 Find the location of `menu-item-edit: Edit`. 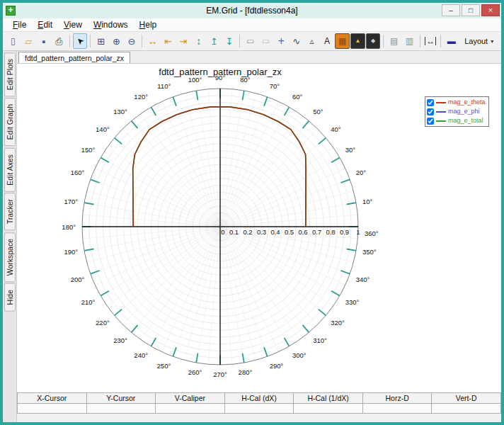

menu-item-edit: Edit is located at coordinates (45, 25).